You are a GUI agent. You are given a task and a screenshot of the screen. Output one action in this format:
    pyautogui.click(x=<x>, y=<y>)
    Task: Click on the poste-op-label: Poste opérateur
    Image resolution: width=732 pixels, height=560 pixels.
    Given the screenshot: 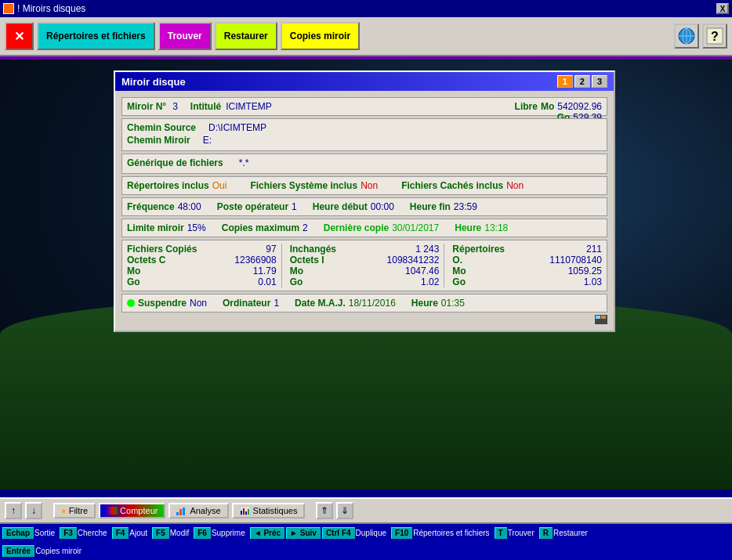 What is the action you would take?
    pyautogui.click(x=252, y=207)
    